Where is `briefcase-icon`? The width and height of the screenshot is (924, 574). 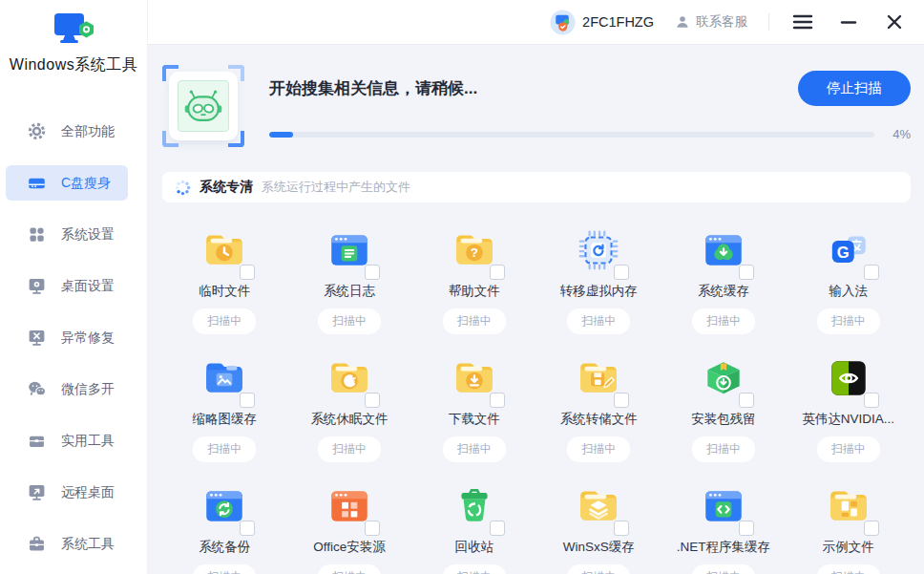 briefcase-icon is located at coordinates (36, 544).